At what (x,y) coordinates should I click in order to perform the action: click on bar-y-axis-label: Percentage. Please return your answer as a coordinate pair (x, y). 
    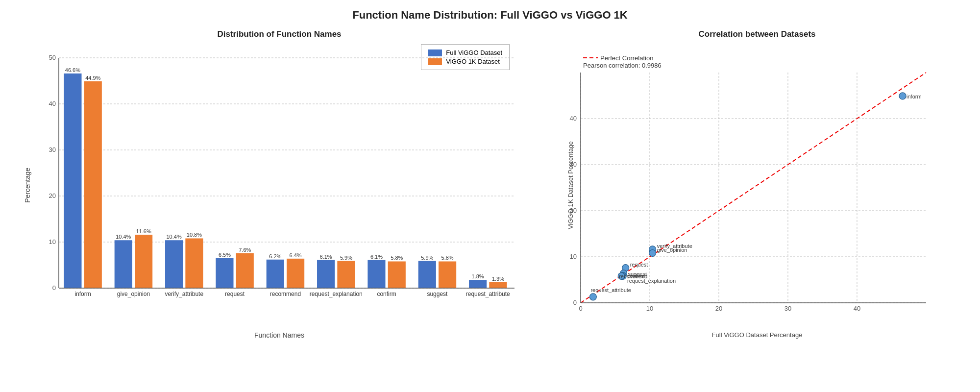
    Looking at the image, I should click on (27, 185).